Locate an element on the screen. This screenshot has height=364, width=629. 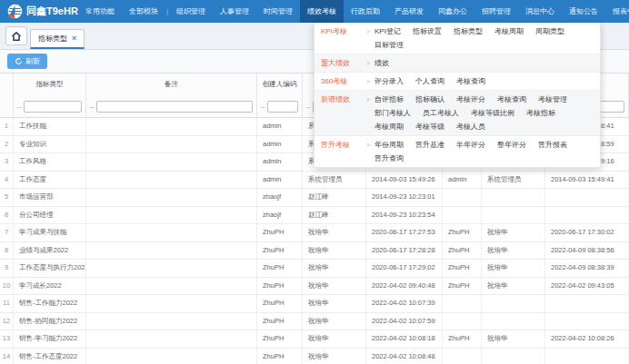
menu-category-晋升考核: 晋升考核 is located at coordinates (338, 145).